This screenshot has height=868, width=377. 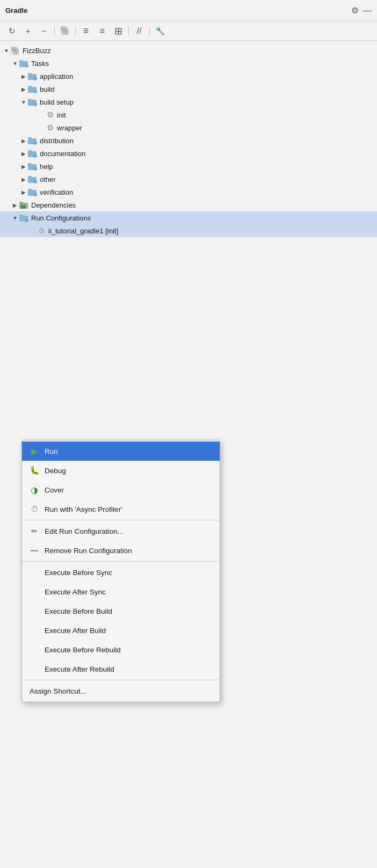 What do you see at coordinates (40, 63) in the screenshot?
I see `tasks-label: Tasks` at bounding box center [40, 63].